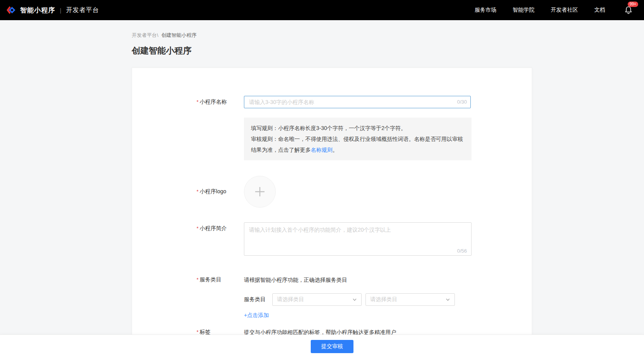 Image resolution: width=644 pixels, height=357 pixels. What do you see at coordinates (332, 51) in the screenshot?
I see `page-title: 创建智能小程序` at bounding box center [332, 51].